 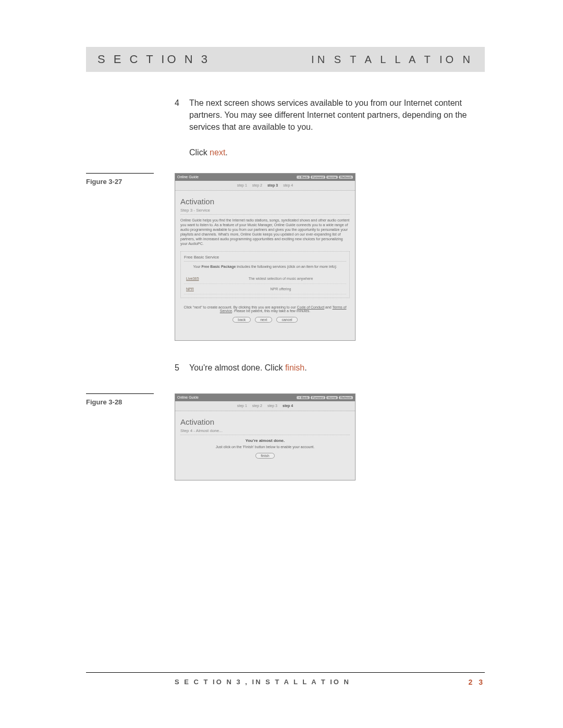 What do you see at coordinates (265, 398) in the screenshot?
I see `window-title-bar-2: Online Guide < Back Forward Home Refresh` at bounding box center [265, 398].